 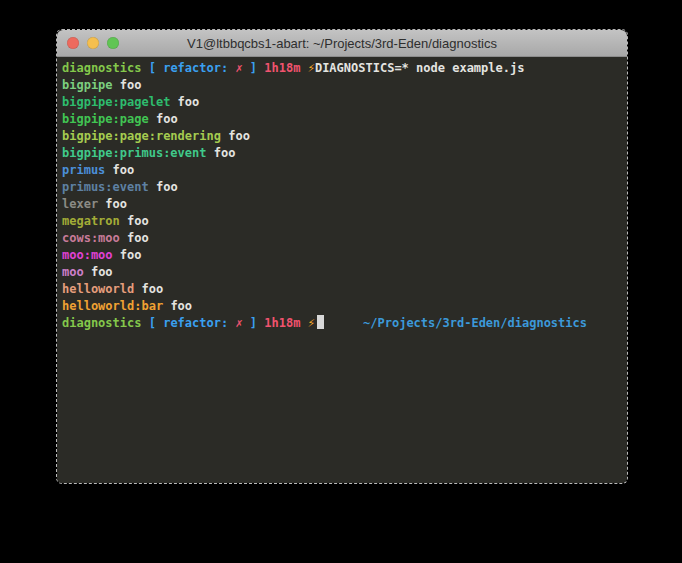 I want to click on term-text: DIAGNOSTICS=* node example.js, so click(x=420, y=68).